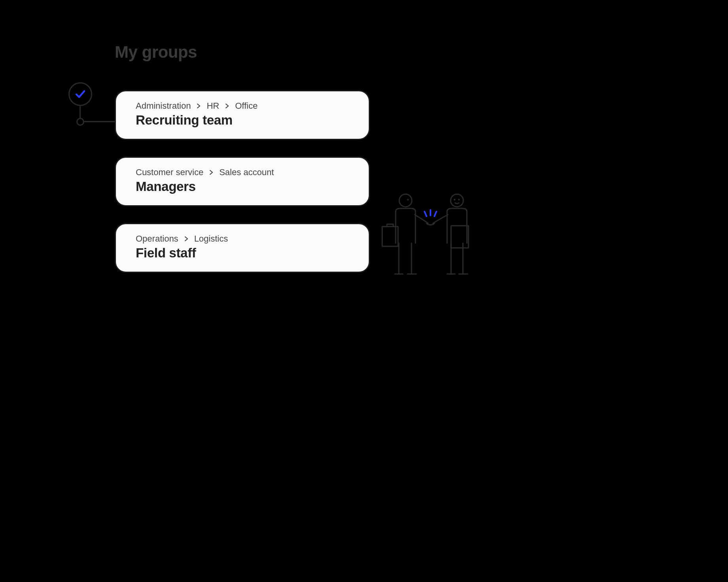  Describe the element at coordinates (242, 120) in the screenshot. I see `group-name: Recruiting team` at that location.